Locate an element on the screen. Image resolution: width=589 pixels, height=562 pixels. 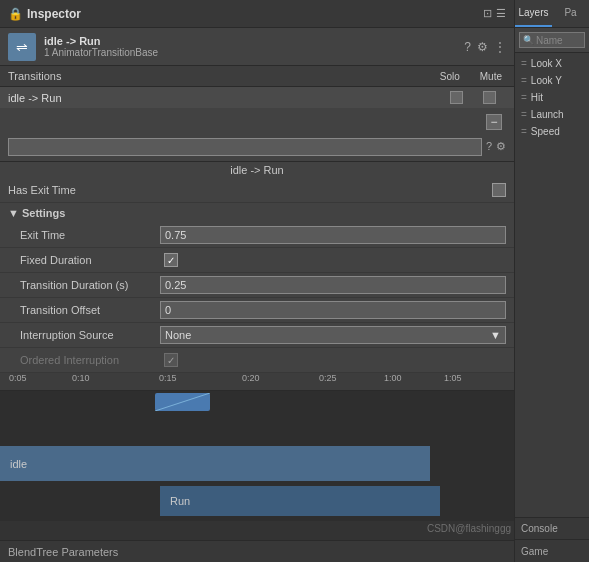
layers-tab: Layers is located at coordinates (534, 14).